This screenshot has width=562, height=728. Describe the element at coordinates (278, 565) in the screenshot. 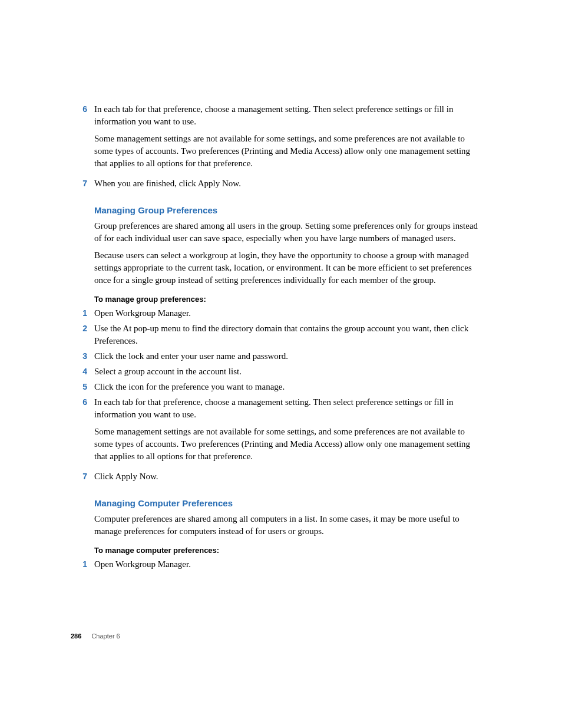

I see `computer-steps: 1 Open Workgroup Manager.` at that location.